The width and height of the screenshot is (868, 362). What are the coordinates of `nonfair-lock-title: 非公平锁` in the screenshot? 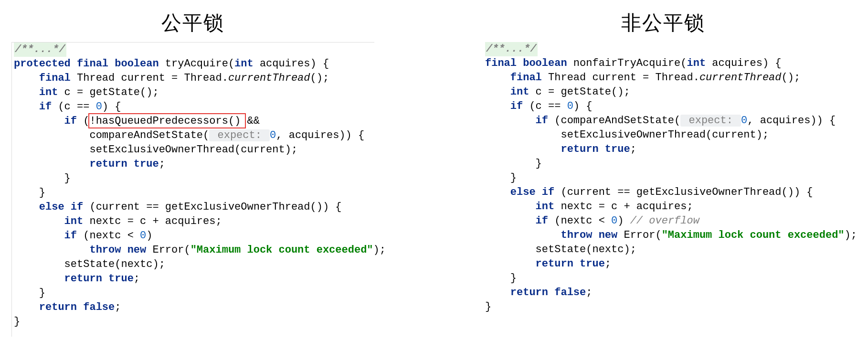 It's located at (663, 23).